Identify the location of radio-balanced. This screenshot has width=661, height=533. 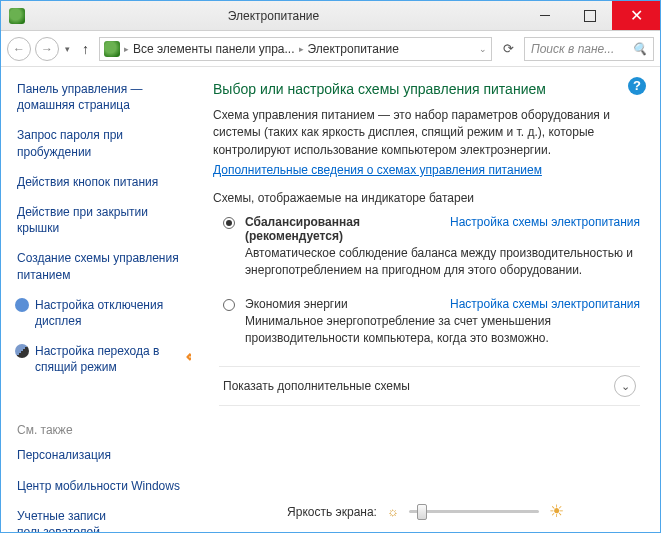
(229, 223).